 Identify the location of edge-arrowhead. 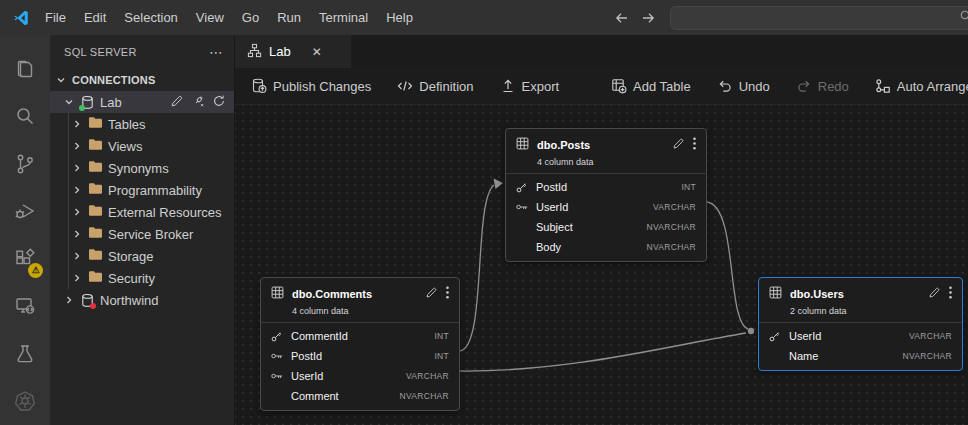
(499, 184).